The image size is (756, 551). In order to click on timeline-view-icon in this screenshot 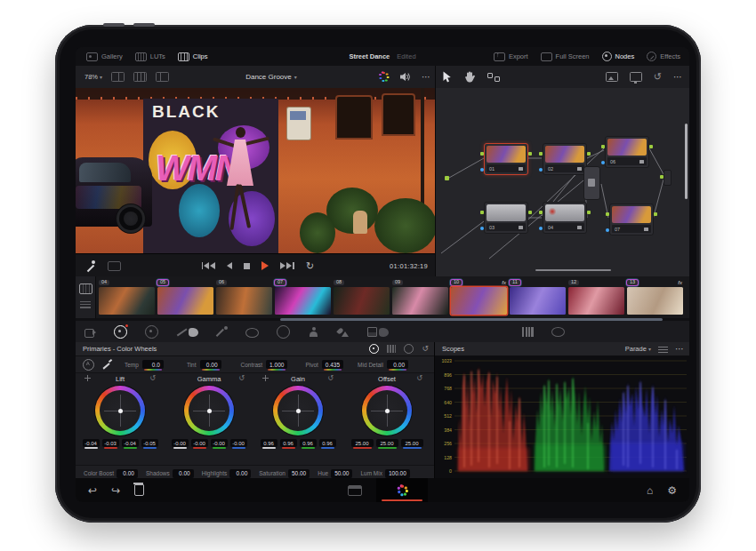, I will do `click(85, 305)`.